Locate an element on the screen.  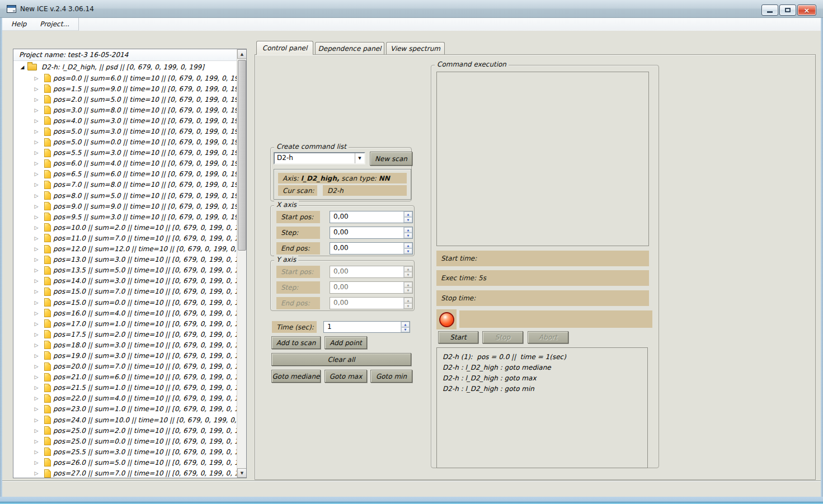
tree-item: ▷pos=23.0 || sum=1.0 || time=10 || [0, 6… is located at coordinates (125, 409).